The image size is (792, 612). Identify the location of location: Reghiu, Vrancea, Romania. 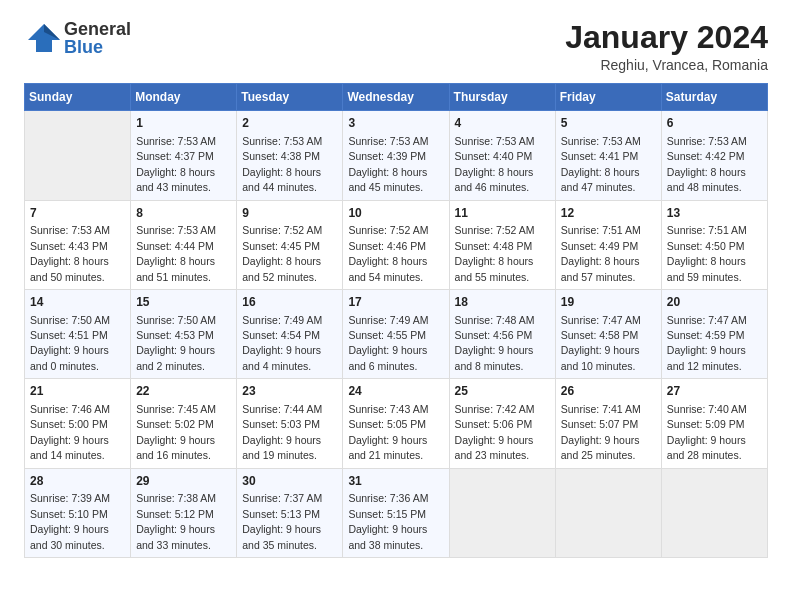
(666, 65).